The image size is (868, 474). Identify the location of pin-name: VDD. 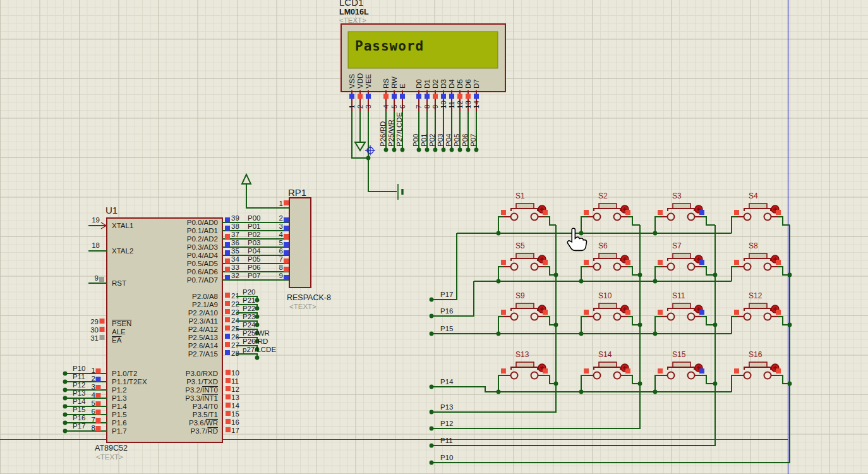
(360, 81).